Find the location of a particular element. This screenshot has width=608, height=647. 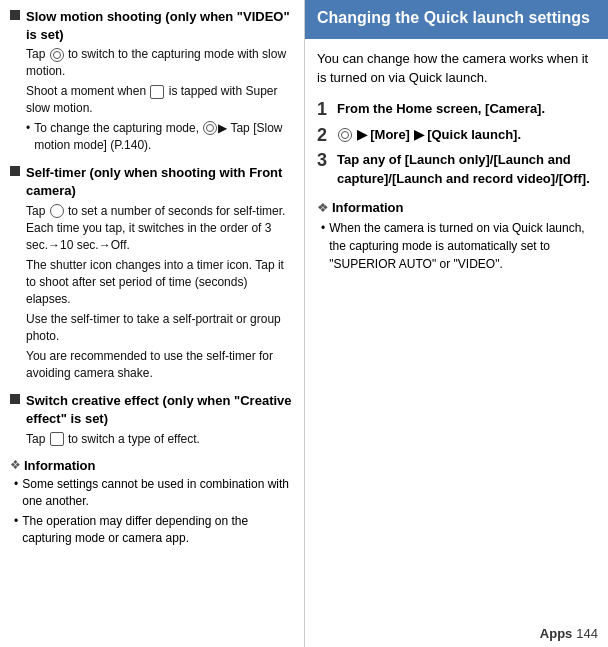

creative-text-1: Tap to switch a type of effect. is located at coordinates (159, 440).